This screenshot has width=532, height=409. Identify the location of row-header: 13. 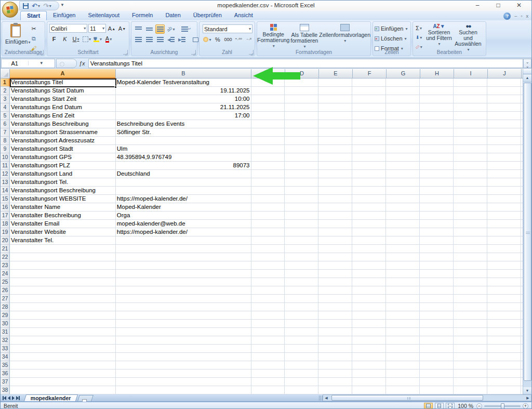
(5, 182).